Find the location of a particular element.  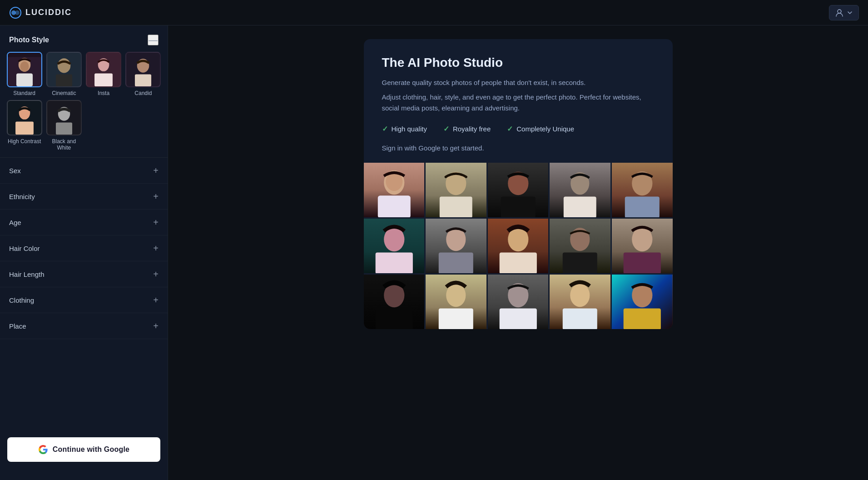

card-title: The AI Photo Studio is located at coordinates (518, 63).